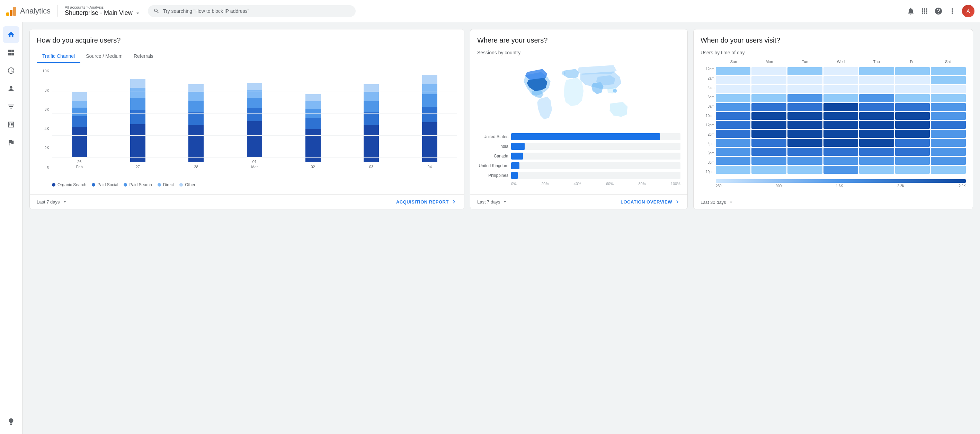 This screenshot has width=980, height=434. I want to click on heatmap-wrapper: Sun Mon Tue Wed Thu Fri Sat 12, so click(833, 124).